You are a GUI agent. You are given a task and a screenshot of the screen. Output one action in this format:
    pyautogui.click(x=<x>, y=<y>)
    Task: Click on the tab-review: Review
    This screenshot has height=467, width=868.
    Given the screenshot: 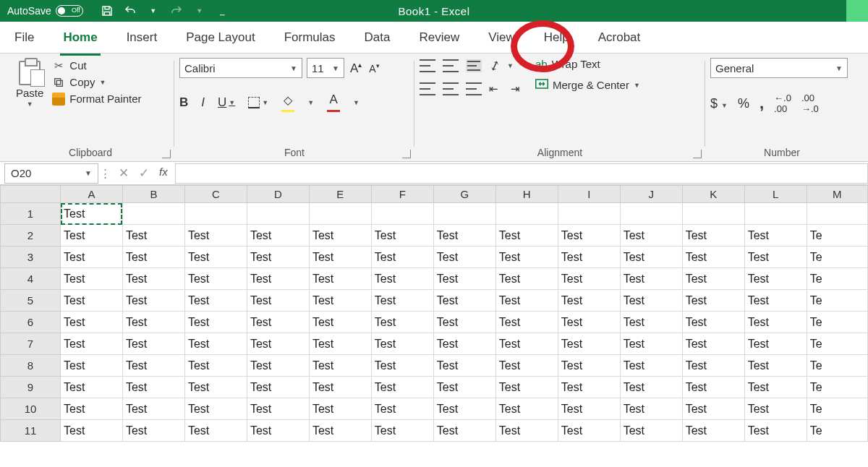 What is the action you would take?
    pyautogui.click(x=439, y=38)
    